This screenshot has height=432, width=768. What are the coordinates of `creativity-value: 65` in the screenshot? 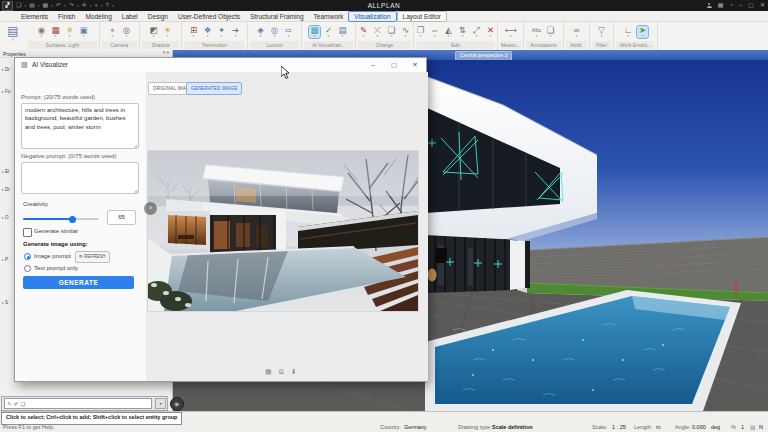 It's located at (122, 218).